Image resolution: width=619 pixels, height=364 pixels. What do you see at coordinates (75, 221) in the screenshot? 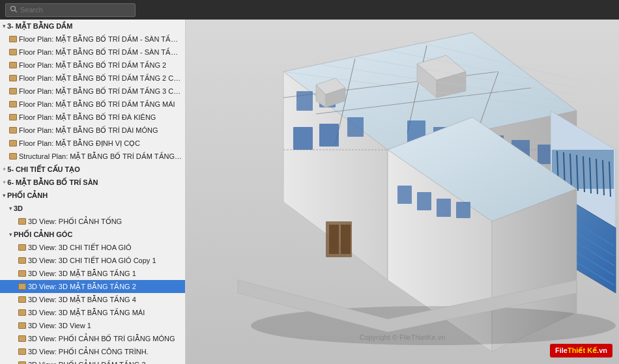
I see `sidebar-item-label: 3D View: PHỐI CẢNH TỔNG` at bounding box center [75, 221].